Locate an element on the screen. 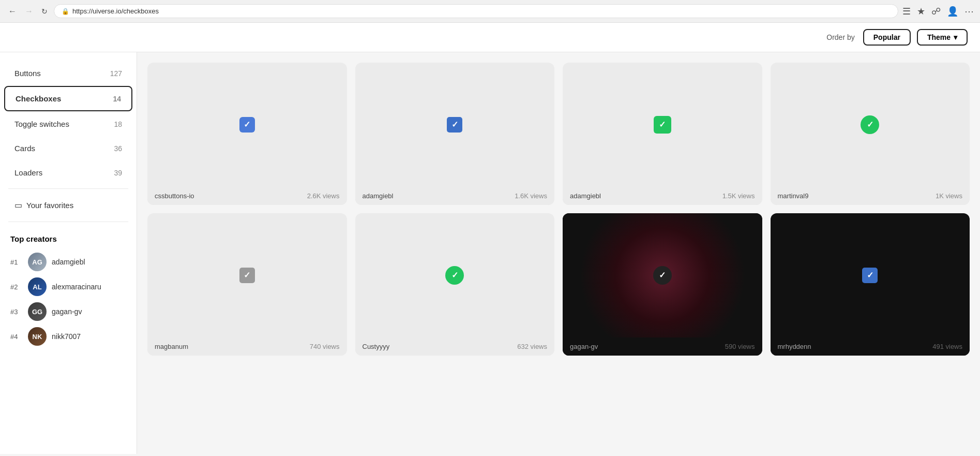 This screenshot has height=456, width=980. card-item: ✓ martinval9 1K views is located at coordinates (870, 134).